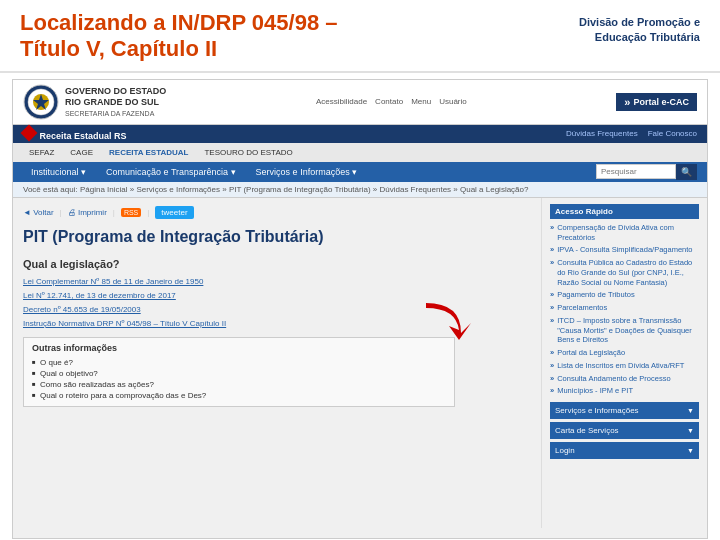  Describe the element at coordinates (602, 134) in the screenshot. I see `link-duvidas: Dúvidas Frequentes` at that location.